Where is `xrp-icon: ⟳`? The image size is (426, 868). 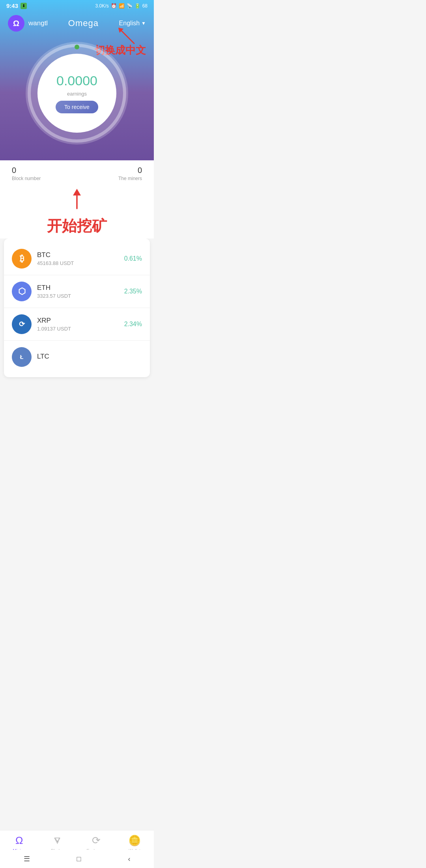
xrp-icon: ⟳ is located at coordinates (22, 324).